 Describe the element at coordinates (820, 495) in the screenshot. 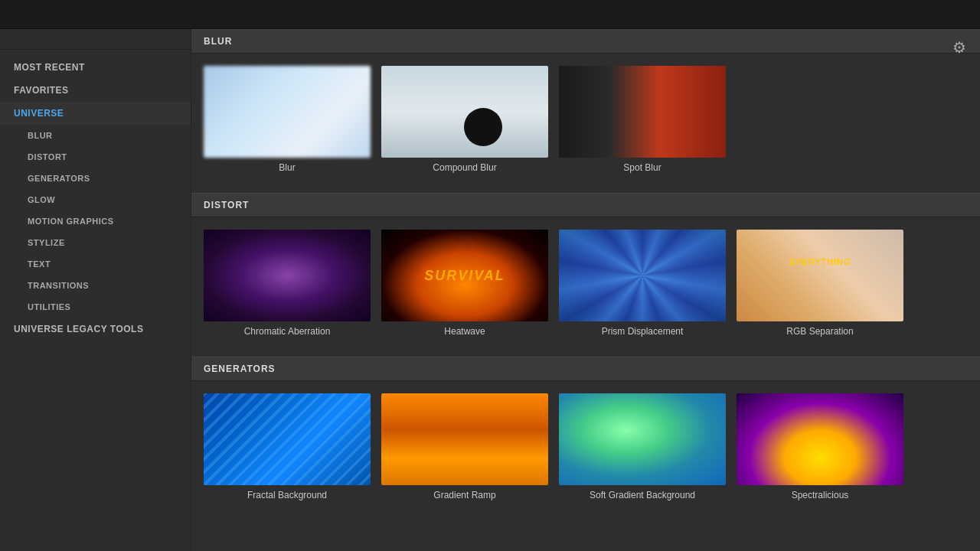

I see `plugin-label-spectralicious: Spectralicious` at that location.